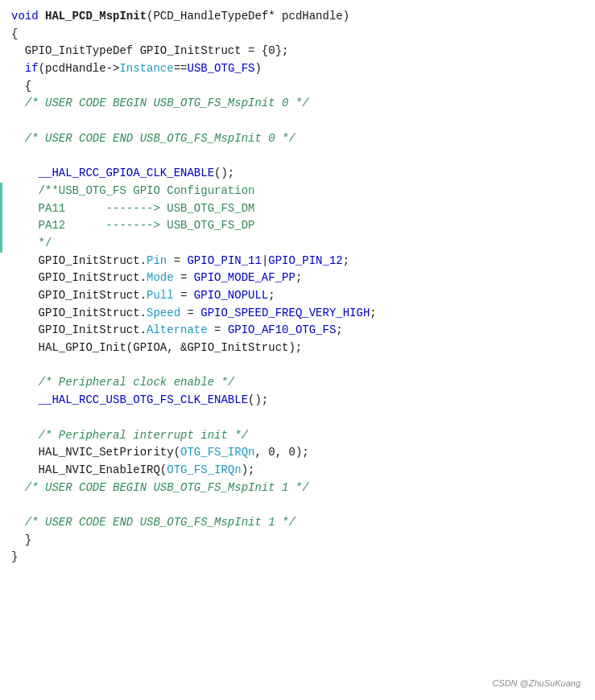  What do you see at coordinates (298, 69) in the screenshot?
I see `code-line: if(pcdHandle->Instance==USB_OTG_FS)` at bounding box center [298, 69].